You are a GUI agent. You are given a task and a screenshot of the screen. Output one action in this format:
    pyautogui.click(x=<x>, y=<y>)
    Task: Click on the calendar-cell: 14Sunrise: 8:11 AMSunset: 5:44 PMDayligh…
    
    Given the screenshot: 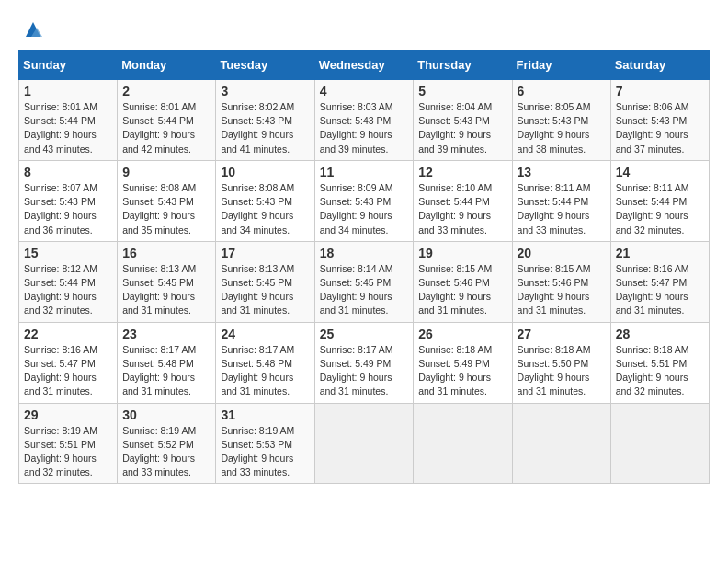 What is the action you would take?
    pyautogui.click(x=660, y=201)
    